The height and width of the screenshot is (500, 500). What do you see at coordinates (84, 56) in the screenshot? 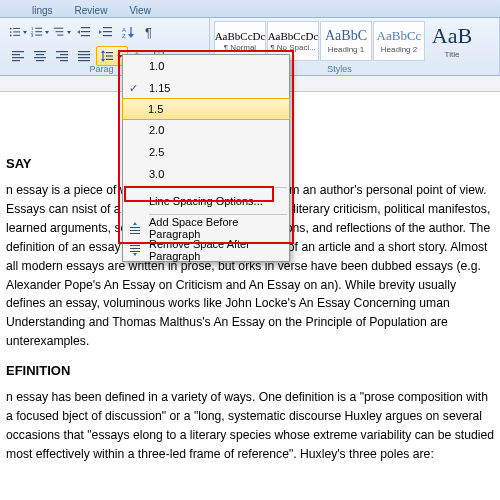
I see `justify-button` at bounding box center [84, 56].